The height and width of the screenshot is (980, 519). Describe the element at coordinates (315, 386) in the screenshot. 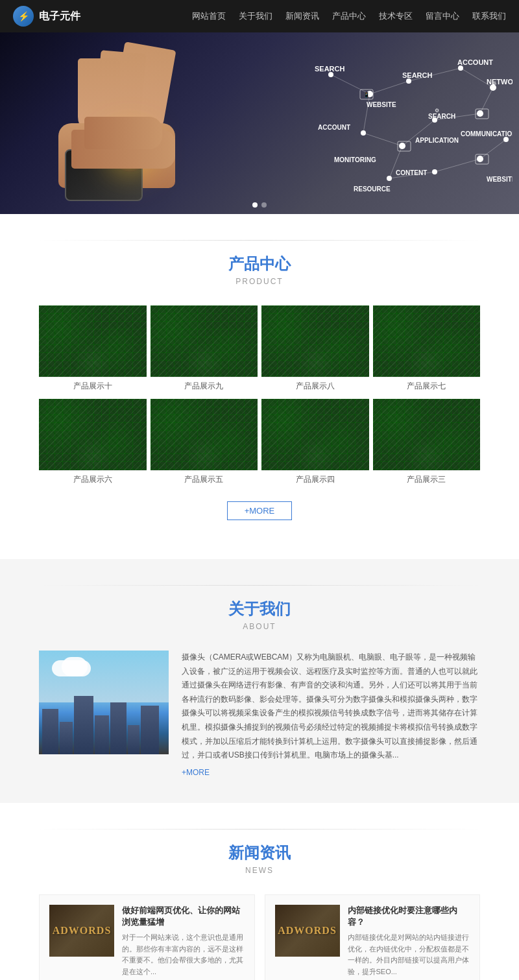

I see `product-label-8: 产品展示八` at that location.